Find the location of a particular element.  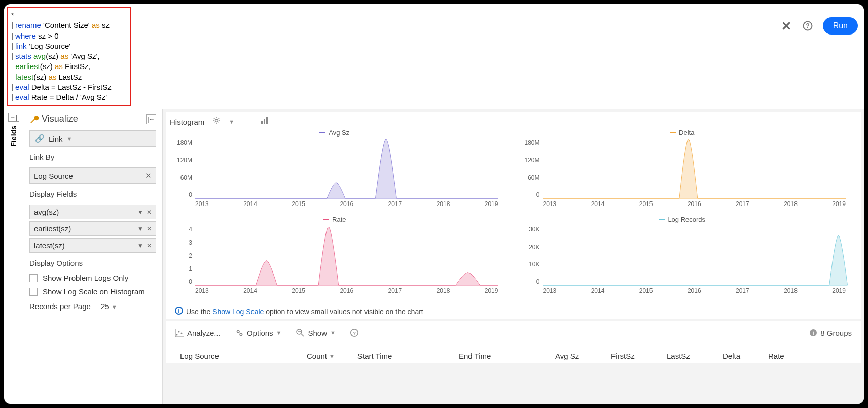

clear-linkby-icon: ✕ is located at coordinates (148, 176).